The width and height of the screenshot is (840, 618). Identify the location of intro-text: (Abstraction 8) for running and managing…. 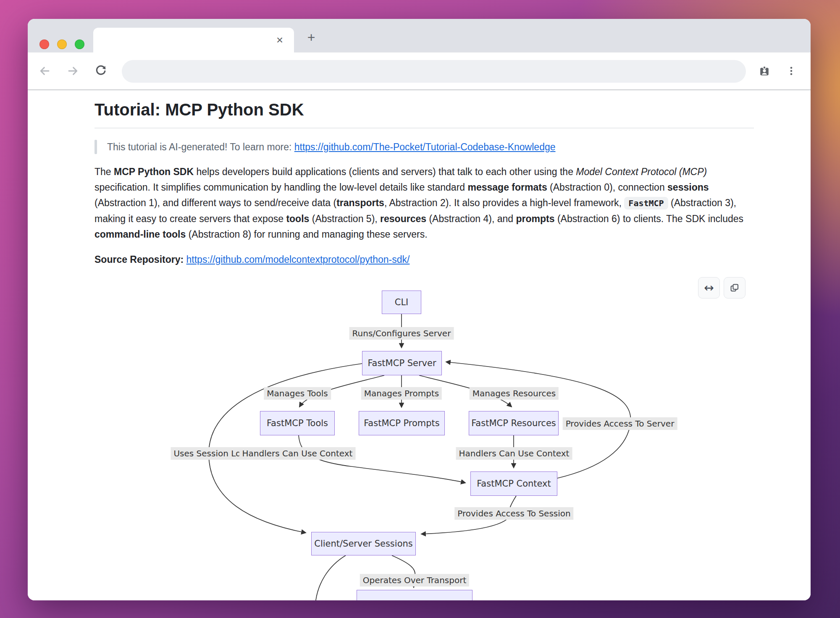
(307, 234).